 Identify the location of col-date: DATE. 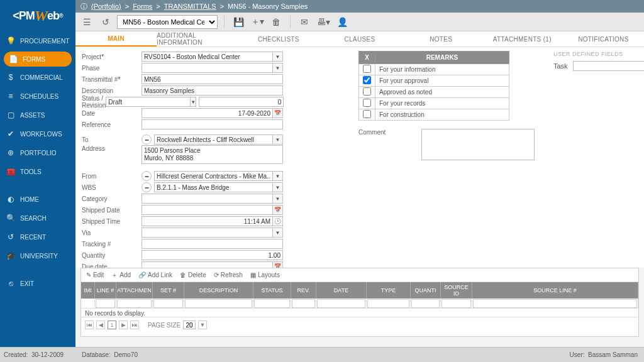
(341, 290).